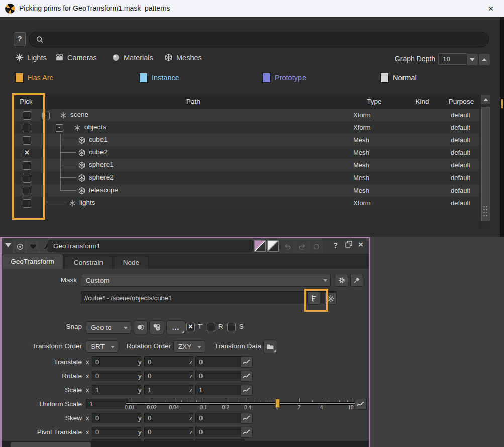  Describe the element at coordinates (245, 128) in the screenshot. I see `table-row-objects: -objectsXformdefault` at that location.